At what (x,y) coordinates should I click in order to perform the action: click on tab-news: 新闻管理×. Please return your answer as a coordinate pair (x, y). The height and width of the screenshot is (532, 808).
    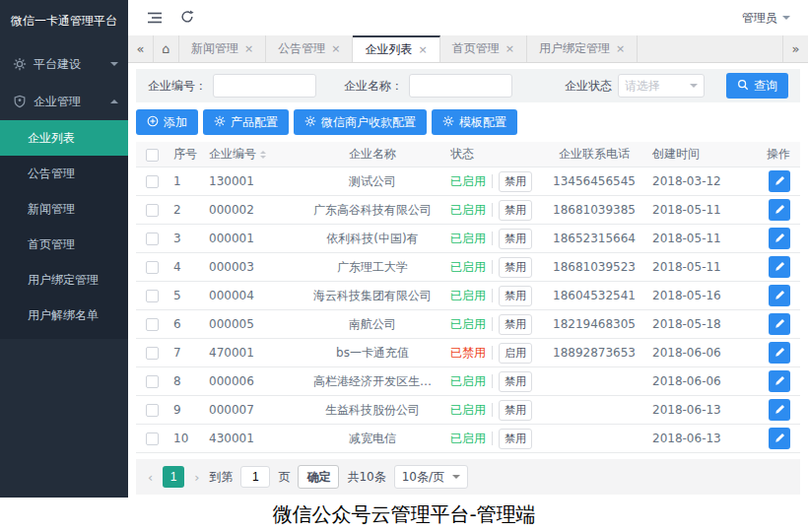
    Looking at the image, I should click on (223, 49).